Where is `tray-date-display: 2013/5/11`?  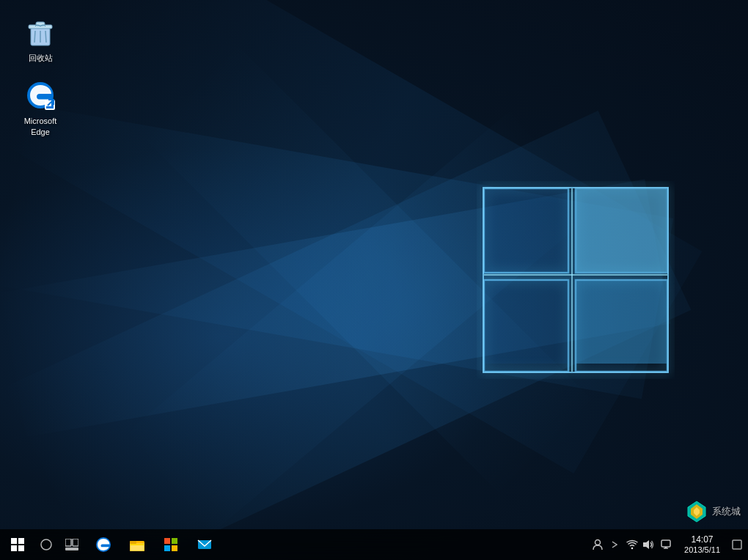 tray-date-display: 2013/5/11 is located at coordinates (703, 550).